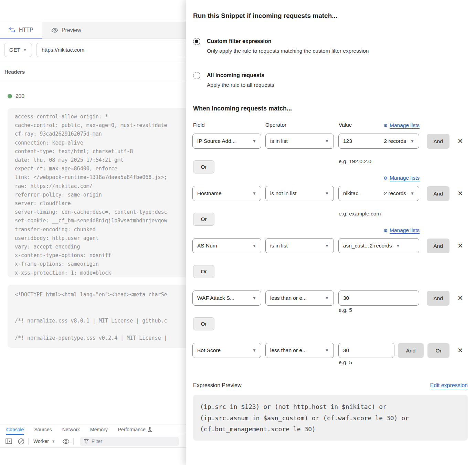 The image size is (476, 465). I want to click on field-select-row3: AS Num▼, so click(227, 246).